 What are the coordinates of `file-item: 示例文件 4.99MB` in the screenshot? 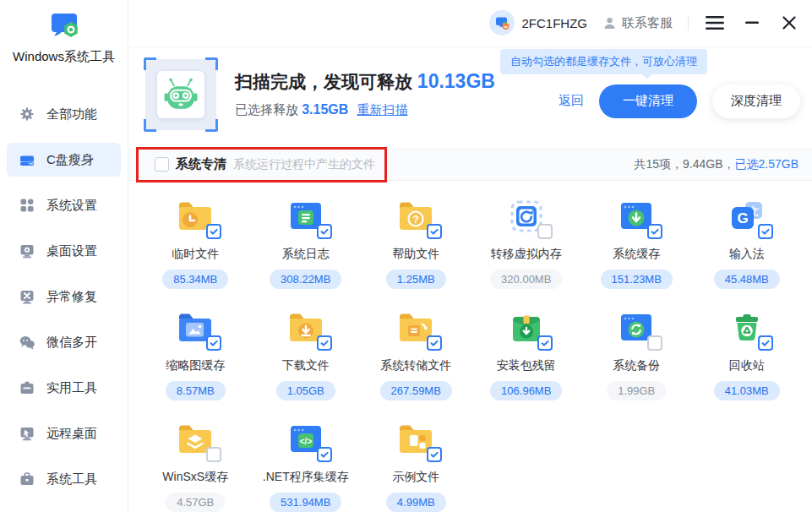 It's located at (416, 465).